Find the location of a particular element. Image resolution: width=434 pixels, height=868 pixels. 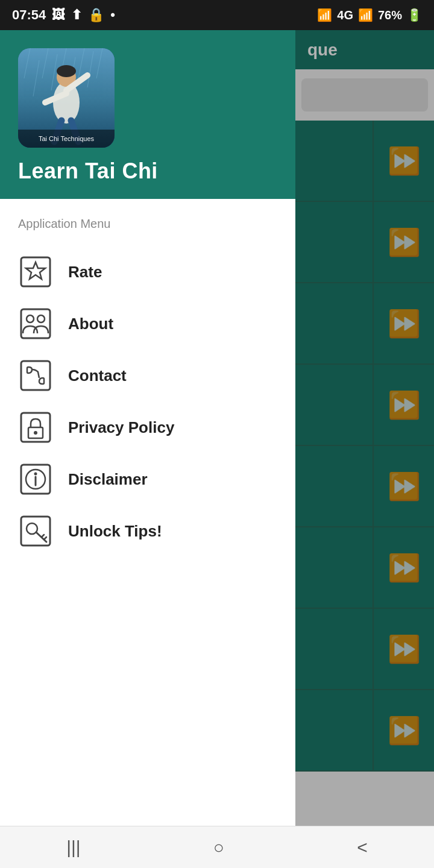

nav-back-button: < is located at coordinates (362, 848).